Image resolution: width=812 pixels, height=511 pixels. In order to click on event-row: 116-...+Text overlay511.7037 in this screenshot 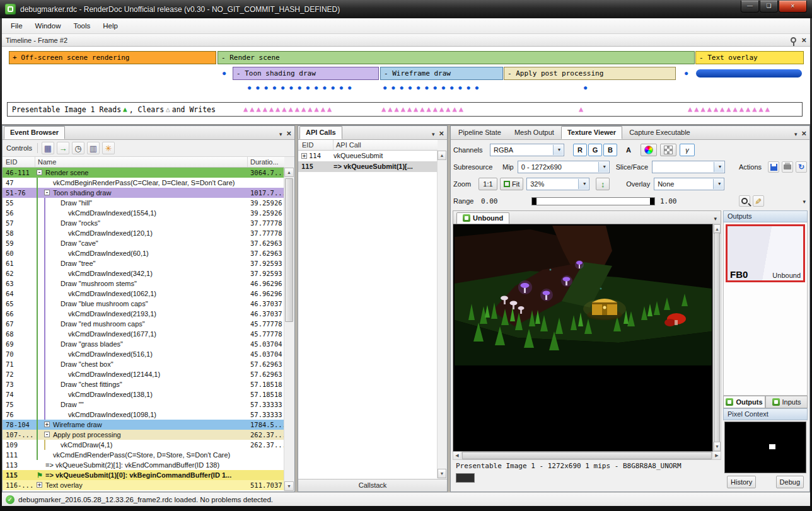, I will do `click(144, 485)`.